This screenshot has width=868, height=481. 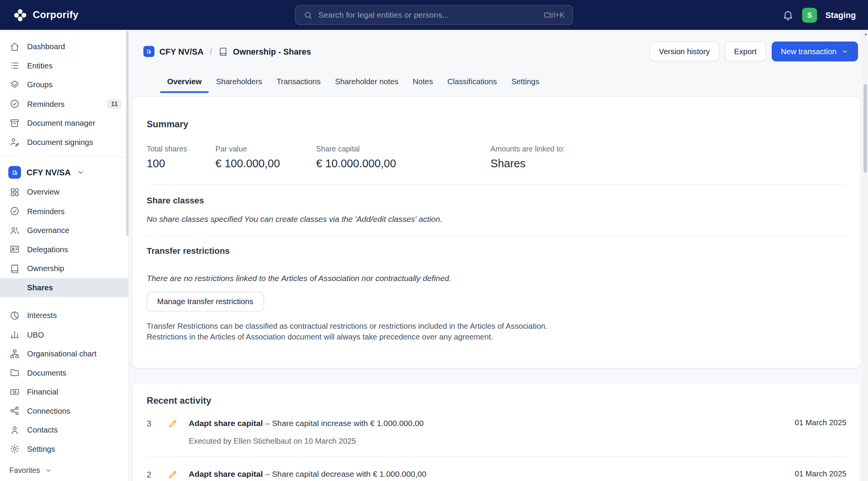 I want to click on banknote-icon, so click(x=15, y=391).